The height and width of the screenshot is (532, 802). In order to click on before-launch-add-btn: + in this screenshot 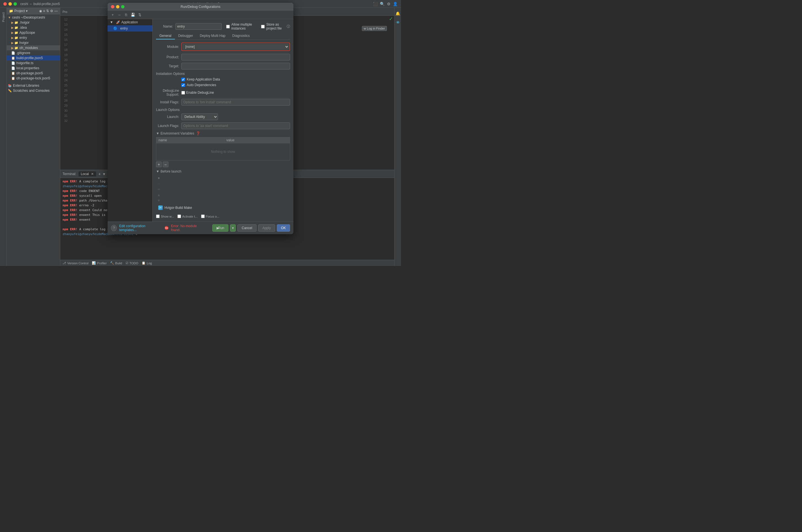, I will do `click(159, 178)`.